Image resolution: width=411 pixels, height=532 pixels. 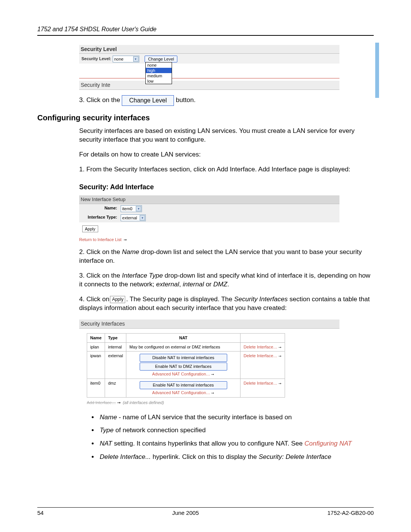 What do you see at coordinates (40, 513) in the screenshot?
I see `page-number: 54` at bounding box center [40, 513].